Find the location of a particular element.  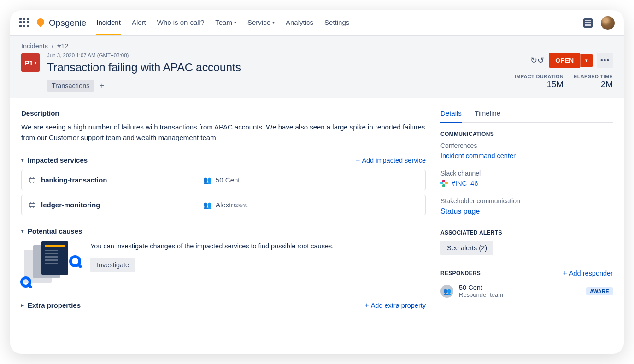

top-nav: Opsgenie Incident Alert Who is on-call? … is located at coordinates (317, 23).